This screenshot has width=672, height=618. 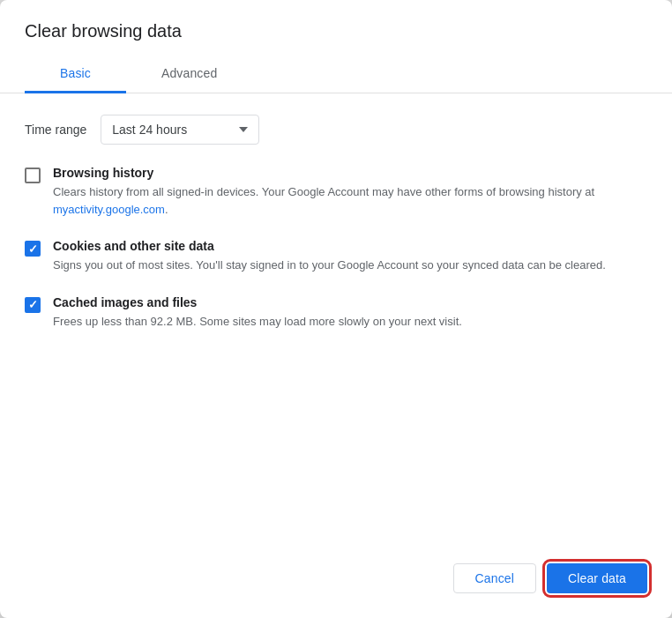 What do you see at coordinates (350, 302) in the screenshot?
I see `cached-title: Cached images and files` at bounding box center [350, 302].